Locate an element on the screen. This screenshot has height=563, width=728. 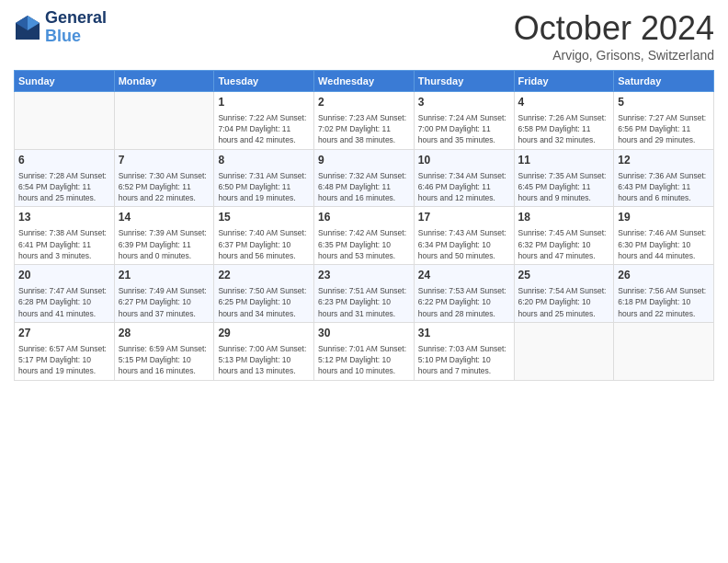
day-detail: Sunrise: 7:42 AM Sunset: 6:35 PM Dayligh… is located at coordinates (364, 245).